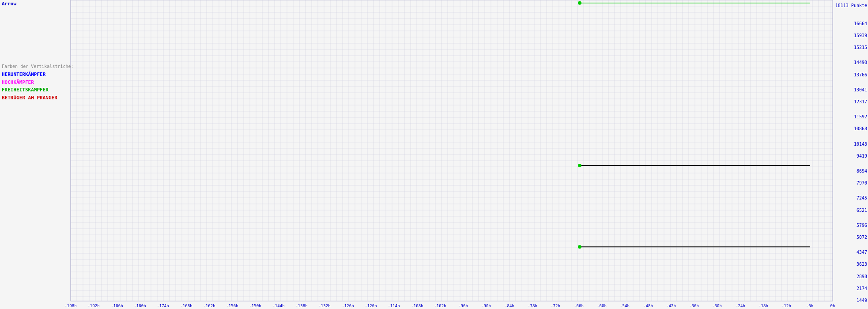 The image size is (868, 309). Describe the element at coordinates (117, 306) in the screenshot. I see `x-axis-label: -186h` at that location.